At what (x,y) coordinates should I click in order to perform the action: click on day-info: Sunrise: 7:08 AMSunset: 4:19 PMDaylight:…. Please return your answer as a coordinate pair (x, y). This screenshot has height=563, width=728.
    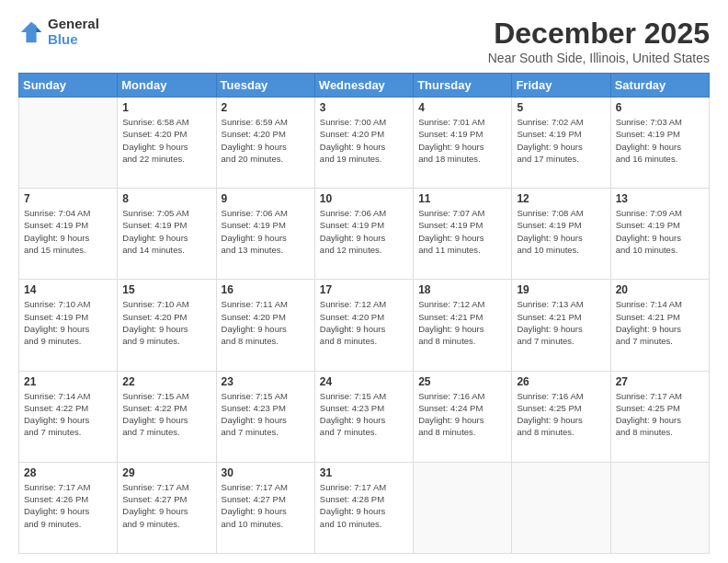
    Looking at the image, I should click on (561, 232).